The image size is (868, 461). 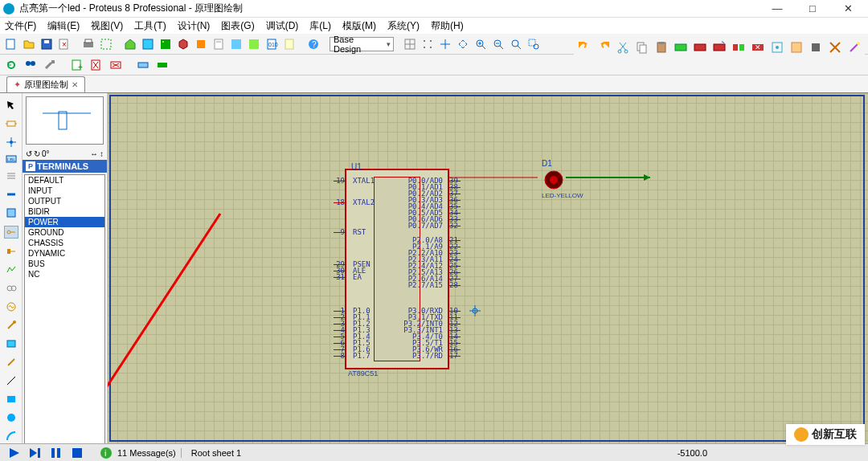 I want to click on toggle1-icon, so click(x=143, y=65).